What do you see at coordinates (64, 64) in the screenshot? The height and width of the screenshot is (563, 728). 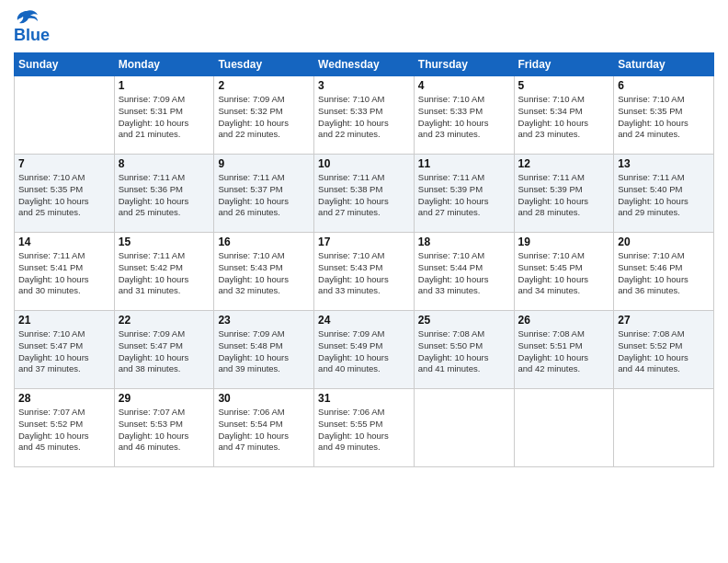 I see `weekday-header-sunday: Sunday` at bounding box center [64, 64].